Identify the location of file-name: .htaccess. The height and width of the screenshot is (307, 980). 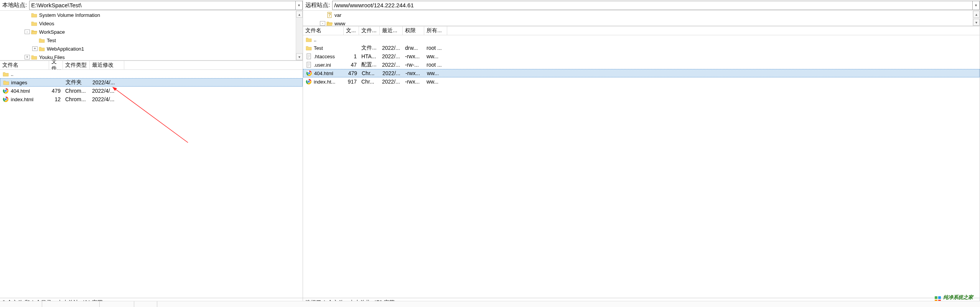
(324, 57).